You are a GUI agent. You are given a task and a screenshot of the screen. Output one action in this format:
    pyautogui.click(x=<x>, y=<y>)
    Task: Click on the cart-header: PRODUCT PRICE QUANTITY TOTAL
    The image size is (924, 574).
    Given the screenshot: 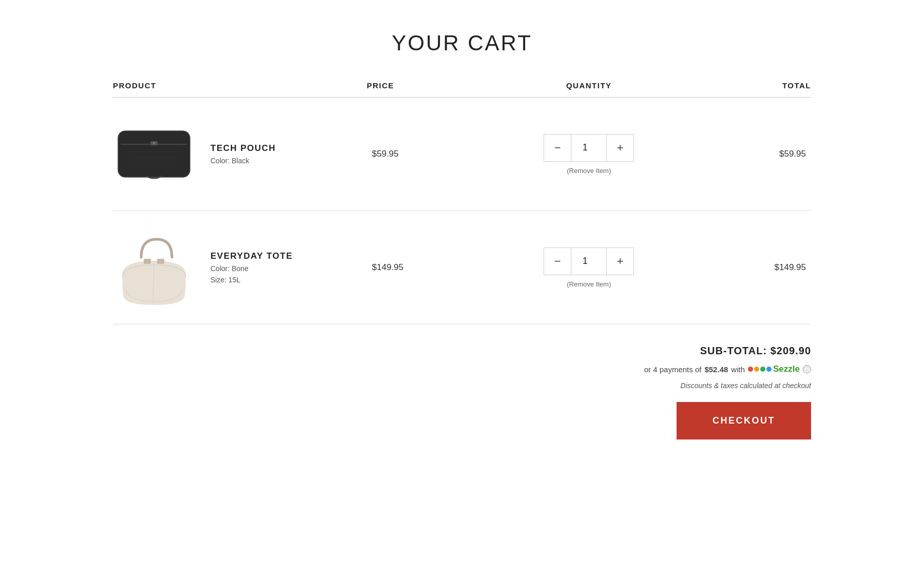 What is the action you would take?
    pyautogui.click(x=462, y=89)
    